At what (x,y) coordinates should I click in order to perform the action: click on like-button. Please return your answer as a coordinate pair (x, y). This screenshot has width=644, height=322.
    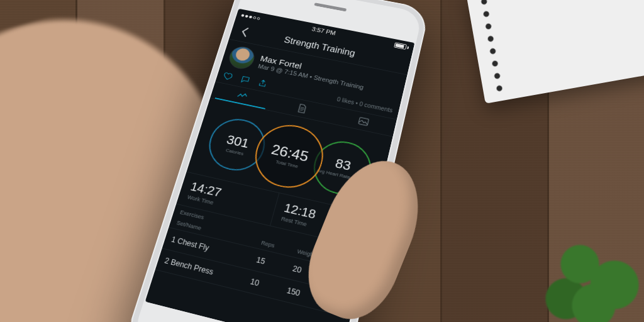
    Looking at the image, I should click on (228, 76).